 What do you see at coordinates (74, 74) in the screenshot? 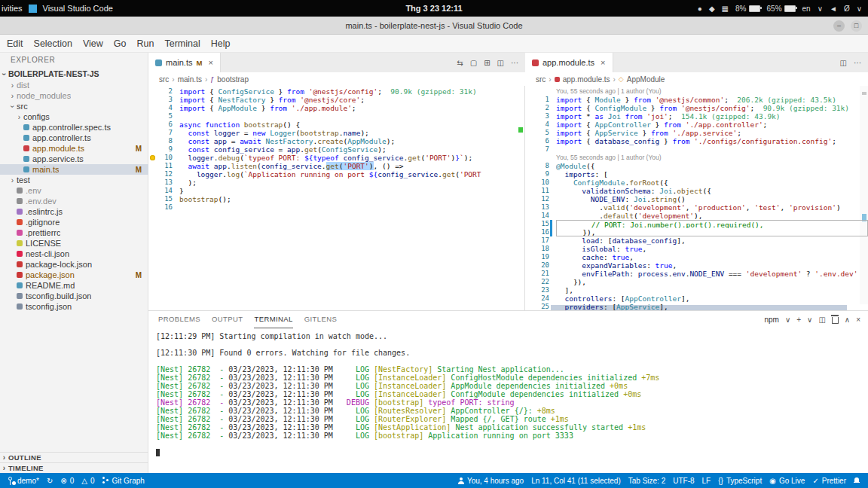
I see `explorer-root-folder: › BOILERPLATE-NEST-JS` at bounding box center [74, 74].